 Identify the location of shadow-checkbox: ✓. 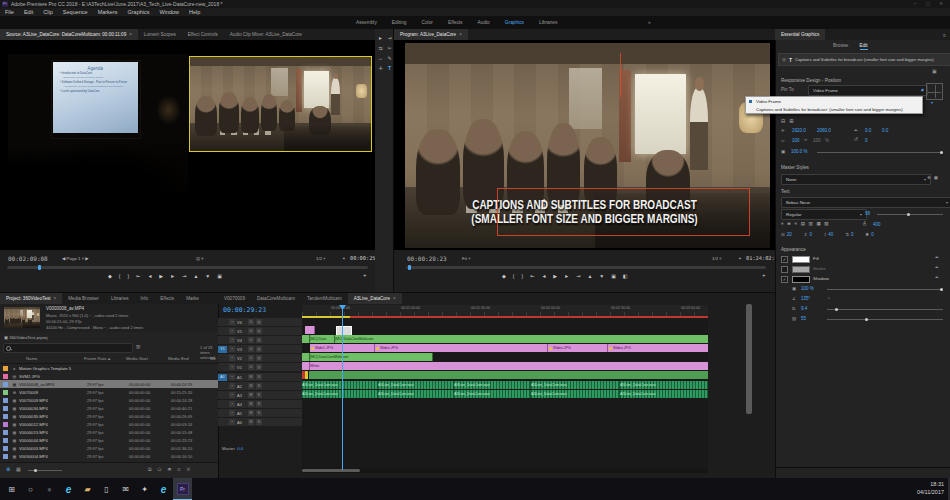
(784, 280).